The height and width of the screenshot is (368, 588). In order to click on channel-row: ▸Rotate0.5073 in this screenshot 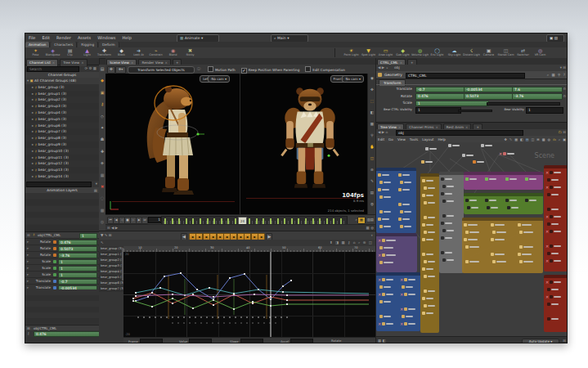, I will do `click(62, 249)`.